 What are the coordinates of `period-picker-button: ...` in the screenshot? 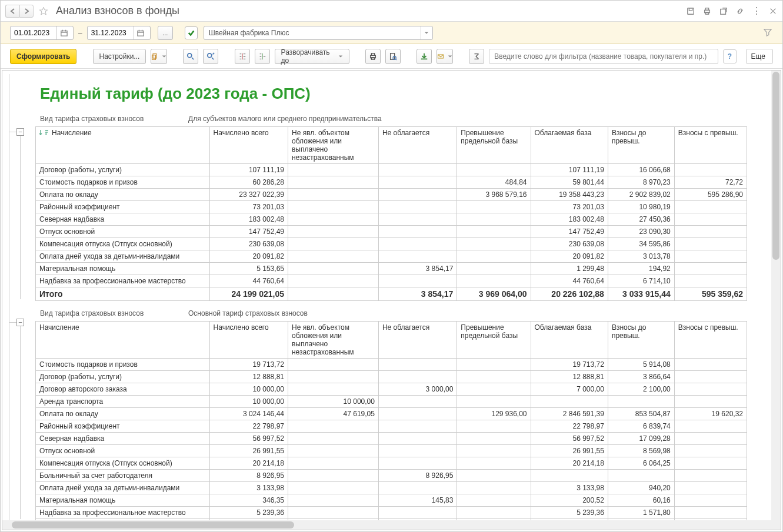 It's located at (165, 33).